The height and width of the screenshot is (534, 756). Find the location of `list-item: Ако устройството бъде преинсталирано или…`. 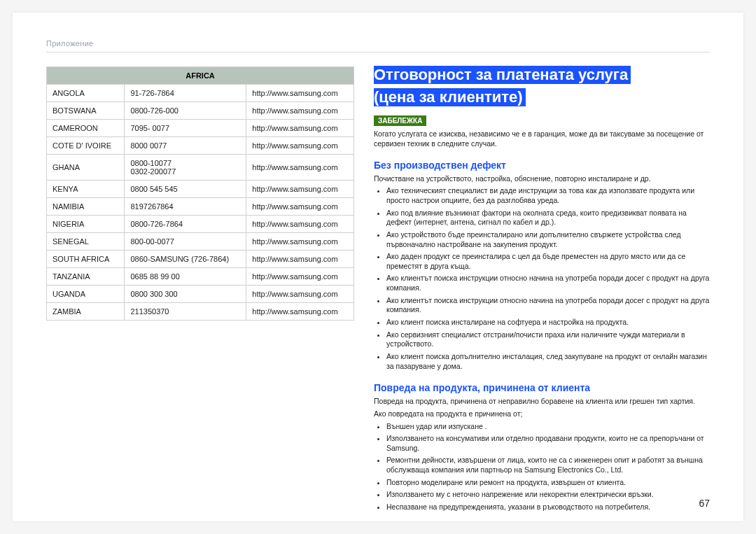

list-item: Ако устройството бъде преинсталирано или… is located at coordinates (548, 239).